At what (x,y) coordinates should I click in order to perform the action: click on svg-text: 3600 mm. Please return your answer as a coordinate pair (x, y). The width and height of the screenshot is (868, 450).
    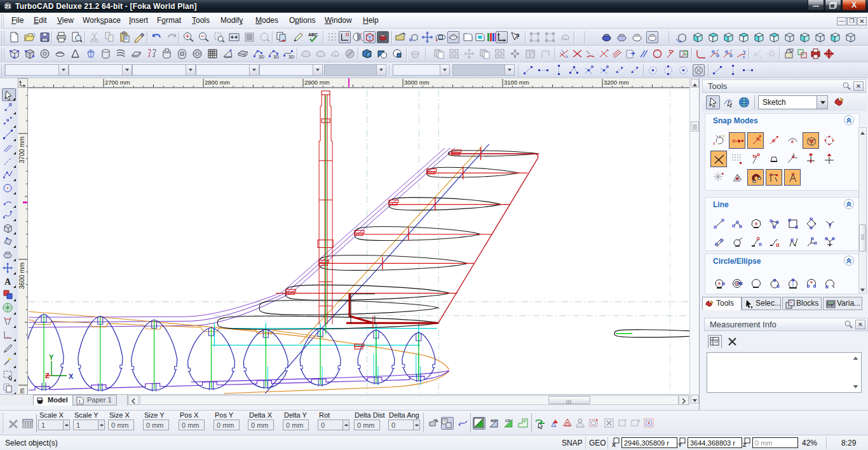
    Looking at the image, I should click on (22, 276).